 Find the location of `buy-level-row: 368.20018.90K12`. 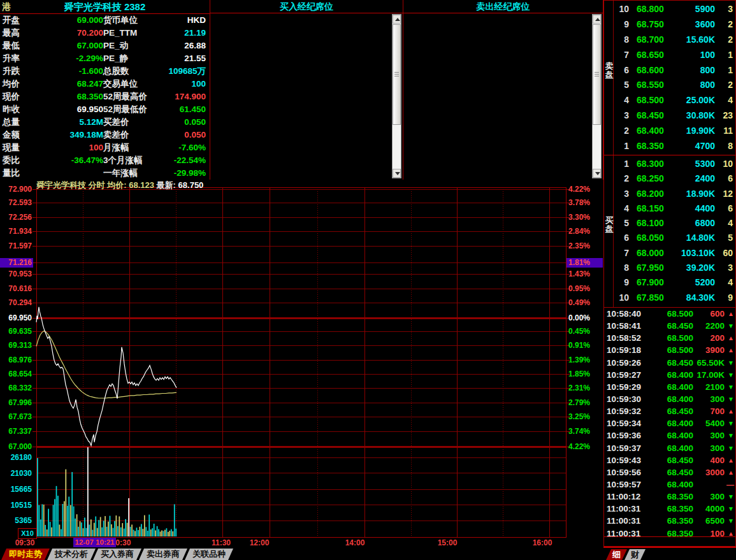

buy-level-row: 368.20018.90K12 is located at coordinates (674, 194).